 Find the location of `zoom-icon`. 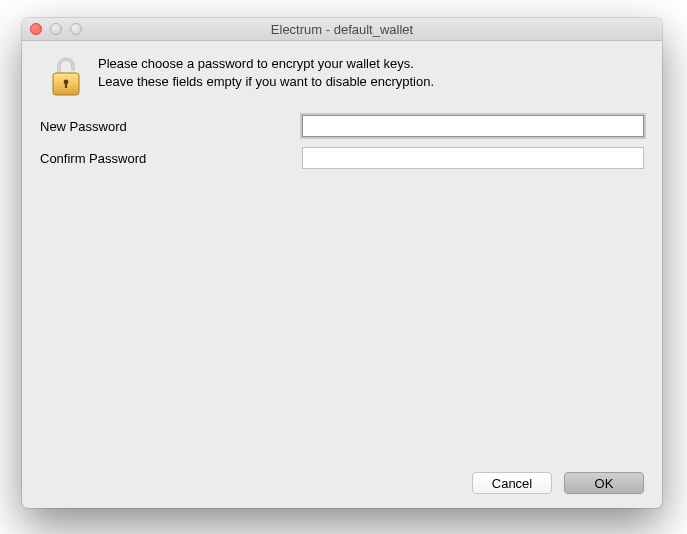

zoom-icon is located at coordinates (76, 29).